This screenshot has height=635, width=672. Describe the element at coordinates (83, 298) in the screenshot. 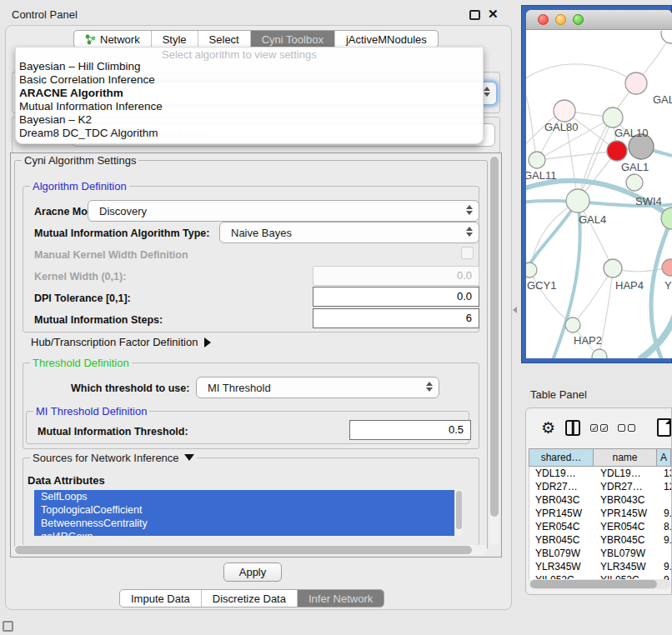

I see `dpi-tolerance-label: DPI Tolerance [0,1]:` at that location.